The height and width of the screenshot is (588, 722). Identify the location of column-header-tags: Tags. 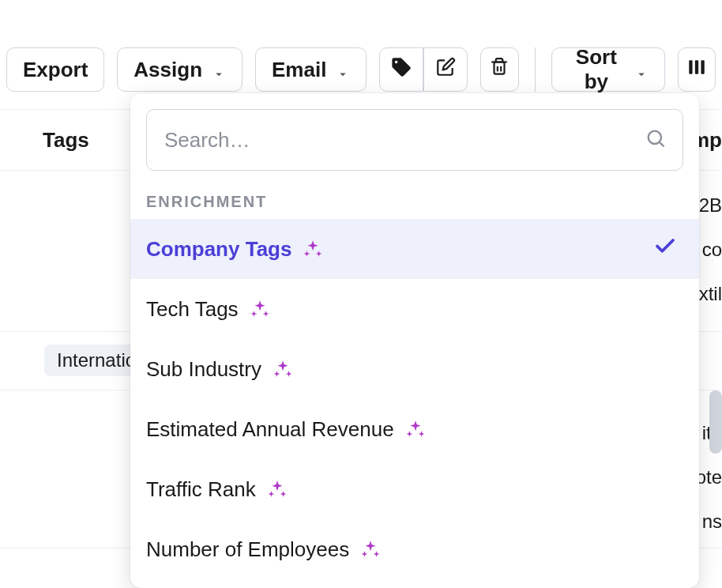
(44, 141).